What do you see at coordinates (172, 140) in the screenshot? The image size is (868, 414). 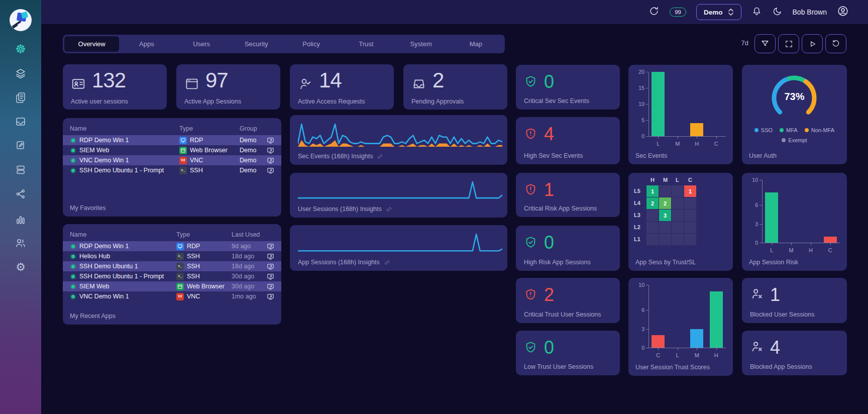 I see `table-row: RDP Demo Win 1 RDP Demo` at bounding box center [172, 140].